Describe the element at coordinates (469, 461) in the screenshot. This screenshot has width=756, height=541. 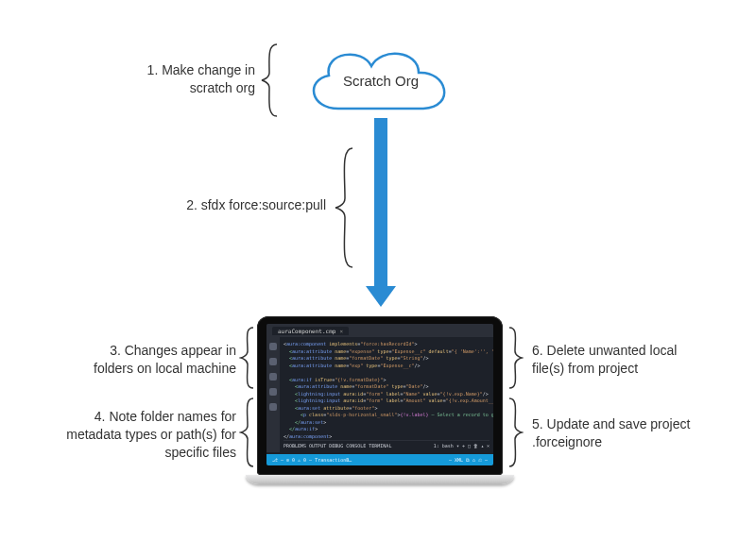
I see `status-right: — XML ⧉ ⌂ ⎌ —` at that location.